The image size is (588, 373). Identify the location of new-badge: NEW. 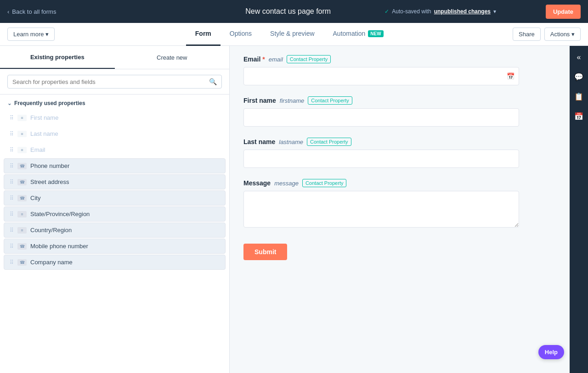
(376, 34).